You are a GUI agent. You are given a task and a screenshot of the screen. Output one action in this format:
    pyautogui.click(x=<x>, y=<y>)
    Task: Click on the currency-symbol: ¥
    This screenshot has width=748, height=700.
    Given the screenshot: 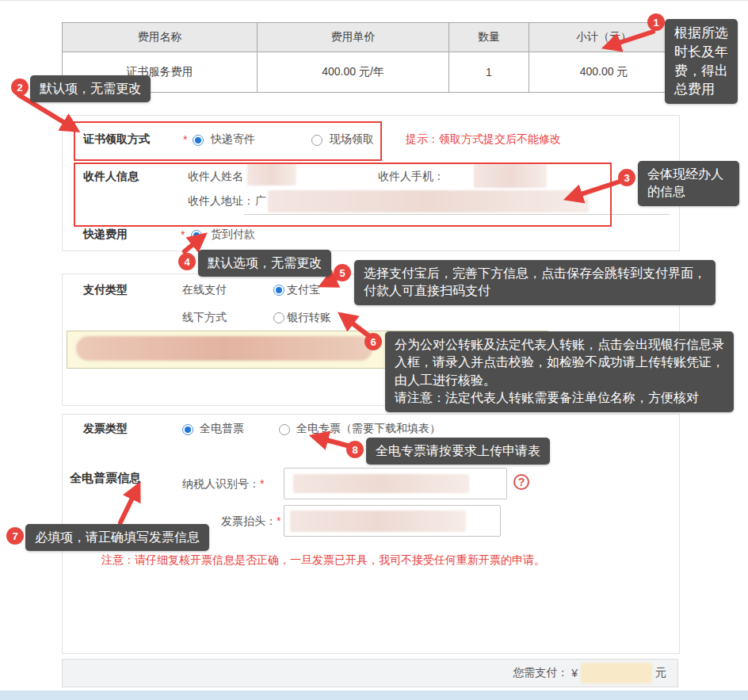 What is the action you would take?
    pyautogui.click(x=574, y=673)
    